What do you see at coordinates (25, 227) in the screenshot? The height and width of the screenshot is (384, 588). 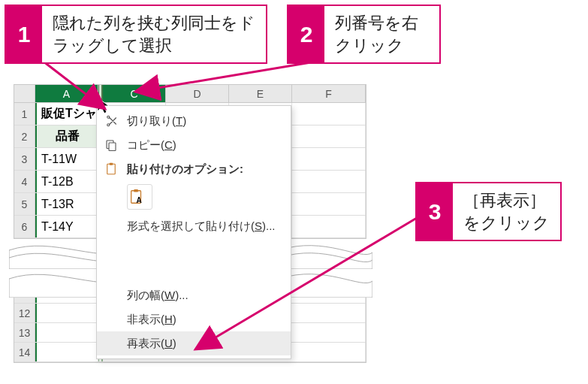 I see `row-number: 6` at bounding box center [25, 227].